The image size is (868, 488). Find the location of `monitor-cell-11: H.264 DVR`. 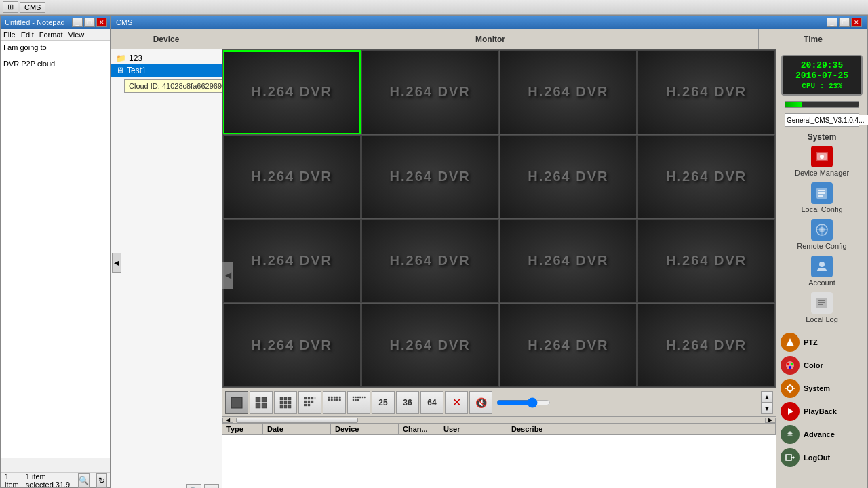

monitor-cell-11: H.264 DVR is located at coordinates (707, 261).